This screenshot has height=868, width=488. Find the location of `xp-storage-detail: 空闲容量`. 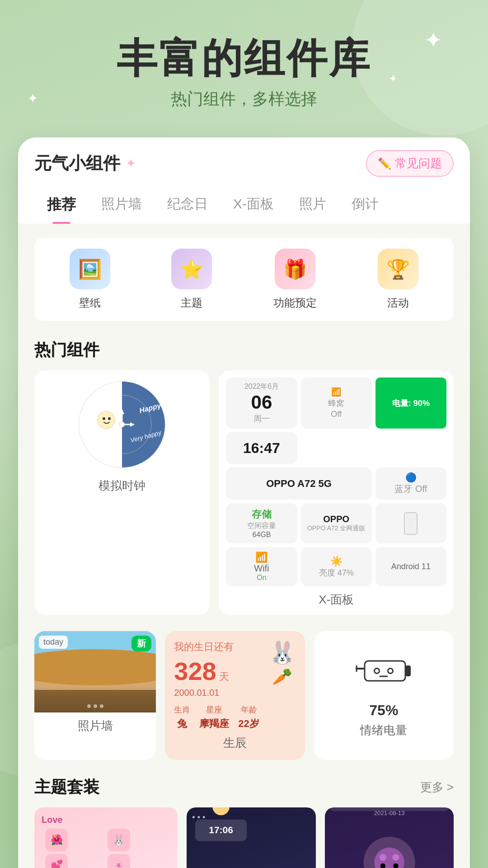

xp-storage-detail: 空闲容量 is located at coordinates (262, 526).